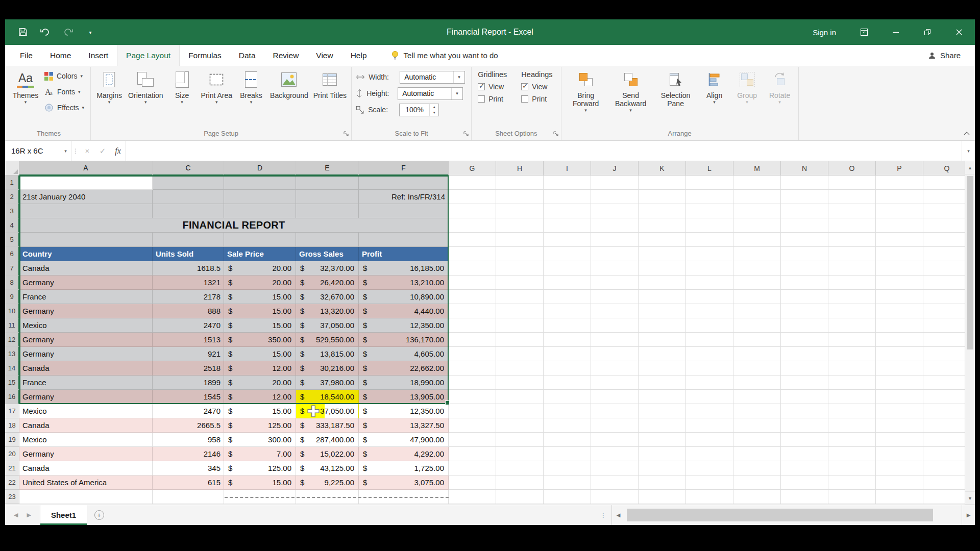 Image resolution: width=980 pixels, height=551 pixels. I want to click on cell-A9: France, so click(86, 297).